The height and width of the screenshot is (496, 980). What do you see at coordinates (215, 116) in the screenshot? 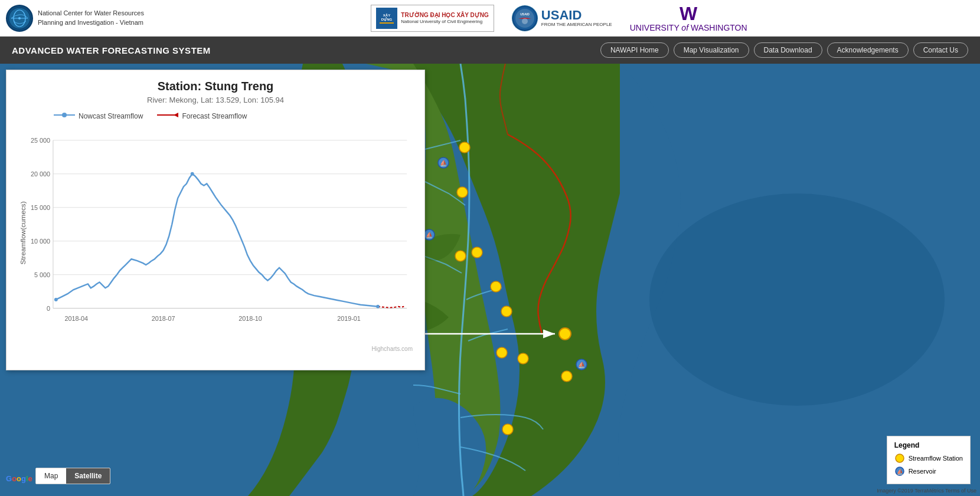
I see `chart-legend: Nowcast Streamflow Forecast Streamflow` at bounding box center [215, 116].